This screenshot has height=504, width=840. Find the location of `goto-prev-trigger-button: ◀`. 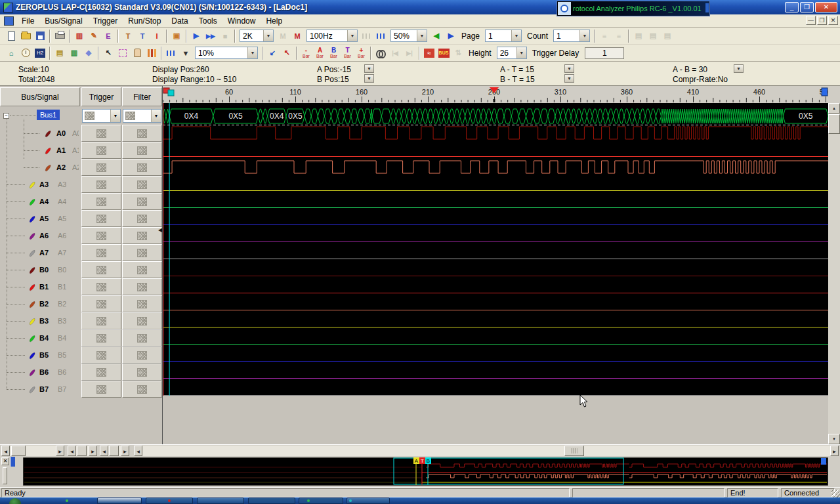

goto-prev-trigger-button: ◀ is located at coordinates (436, 36).